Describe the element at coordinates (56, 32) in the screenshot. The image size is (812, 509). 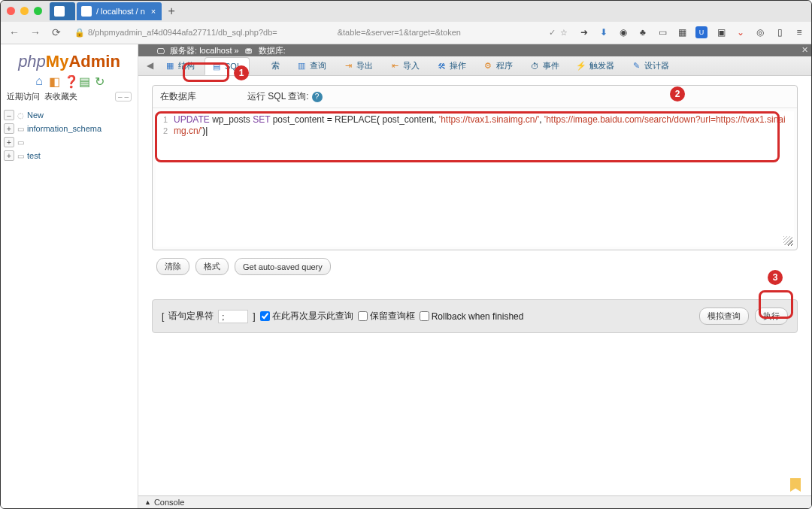
I see `reload-button: ⟳` at that location.